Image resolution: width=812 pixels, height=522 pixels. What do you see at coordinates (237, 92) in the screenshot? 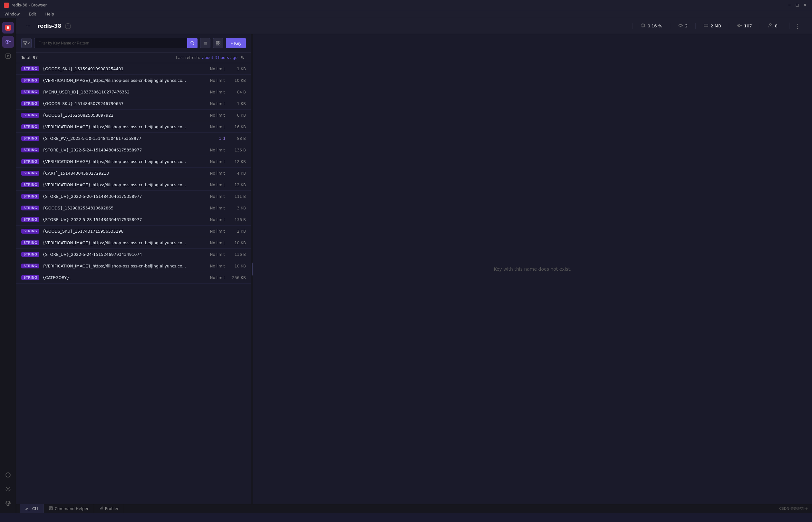
I see `key-size: 84 B` at bounding box center [237, 92].